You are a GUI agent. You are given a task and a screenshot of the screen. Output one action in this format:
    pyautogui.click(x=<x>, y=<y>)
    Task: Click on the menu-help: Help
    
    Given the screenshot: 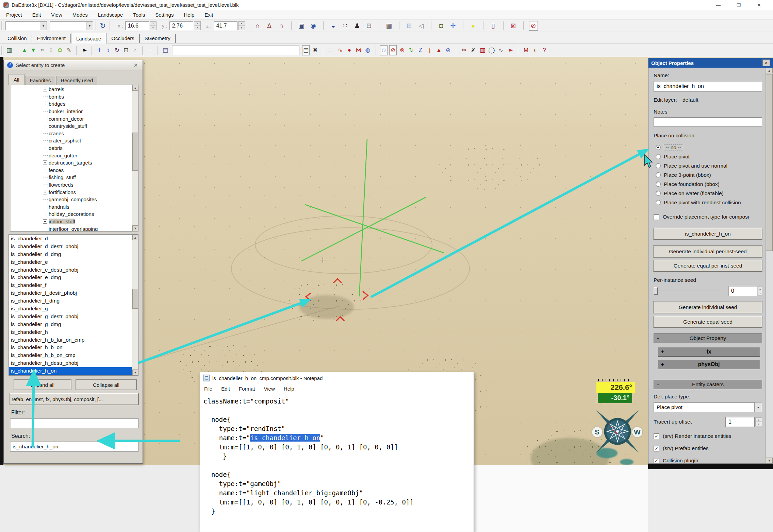 What is the action you would take?
    pyautogui.click(x=189, y=15)
    